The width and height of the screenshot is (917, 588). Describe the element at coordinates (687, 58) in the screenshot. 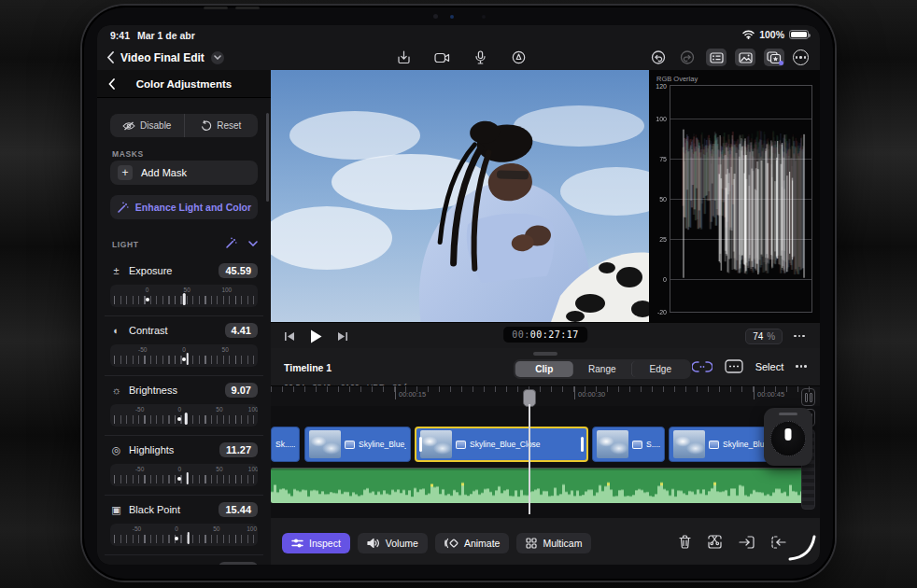

I see `redo-icon` at that location.